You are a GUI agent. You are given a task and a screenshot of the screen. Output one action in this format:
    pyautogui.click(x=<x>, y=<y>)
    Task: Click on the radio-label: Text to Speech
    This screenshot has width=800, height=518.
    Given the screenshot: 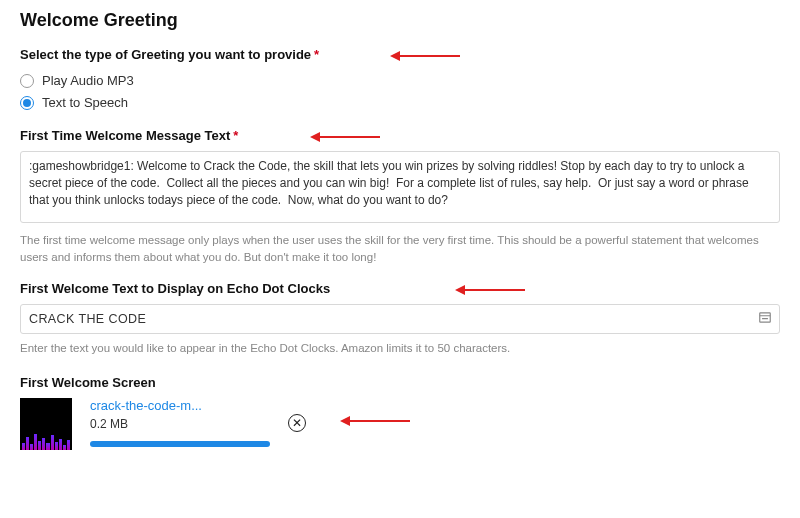 What is the action you would take?
    pyautogui.click(x=85, y=103)
    